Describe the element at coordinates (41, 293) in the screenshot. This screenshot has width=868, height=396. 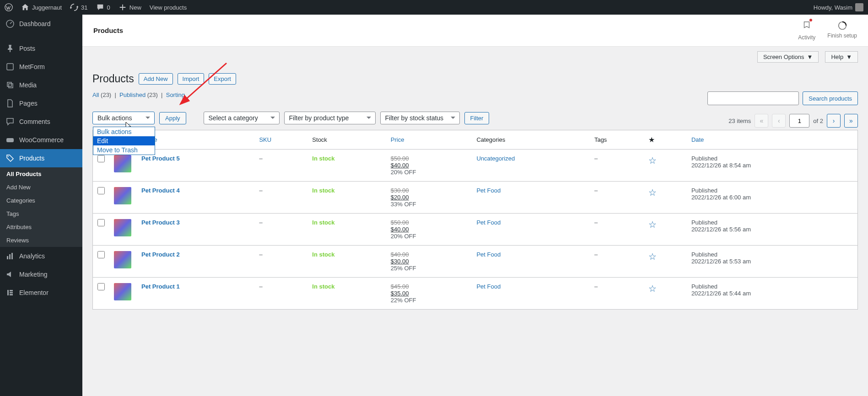
I see `sidebar-item-elementor: Elementor` at that location.